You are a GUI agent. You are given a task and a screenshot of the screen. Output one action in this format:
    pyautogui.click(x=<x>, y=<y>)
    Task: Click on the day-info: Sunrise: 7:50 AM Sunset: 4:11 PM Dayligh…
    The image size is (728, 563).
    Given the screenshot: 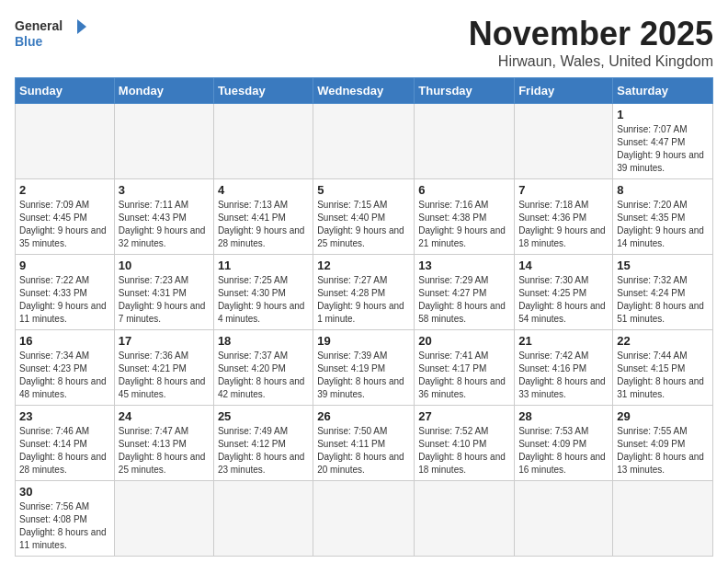 What is the action you would take?
    pyautogui.click(x=364, y=451)
    